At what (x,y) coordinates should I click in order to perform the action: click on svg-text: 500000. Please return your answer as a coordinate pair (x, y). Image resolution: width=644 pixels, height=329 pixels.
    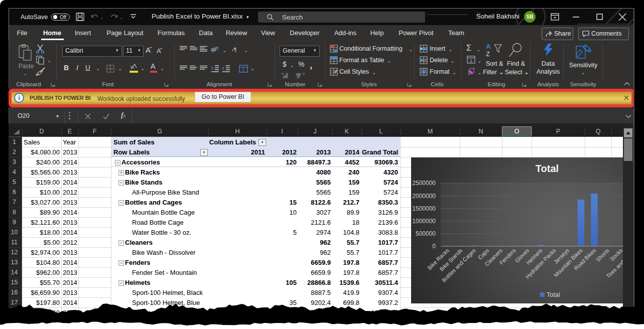
    Looking at the image, I should click on (426, 234).